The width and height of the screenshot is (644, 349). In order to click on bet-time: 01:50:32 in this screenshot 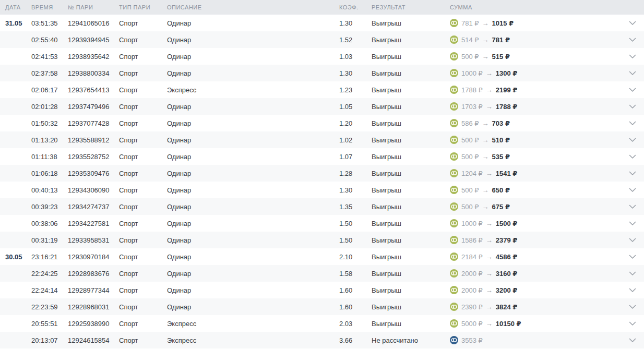, I will do `click(50, 123)`.